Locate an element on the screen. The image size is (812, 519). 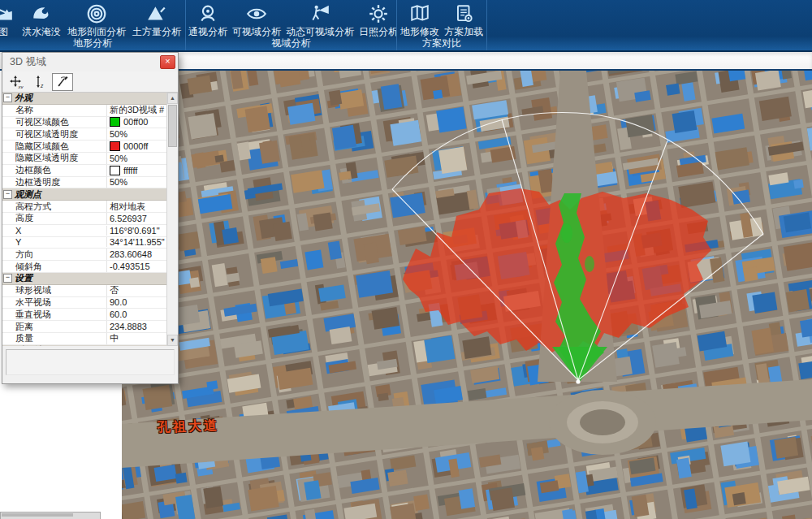
ribbon-button-earthwork-mountain: 土方量分析 is located at coordinates (157, 19).